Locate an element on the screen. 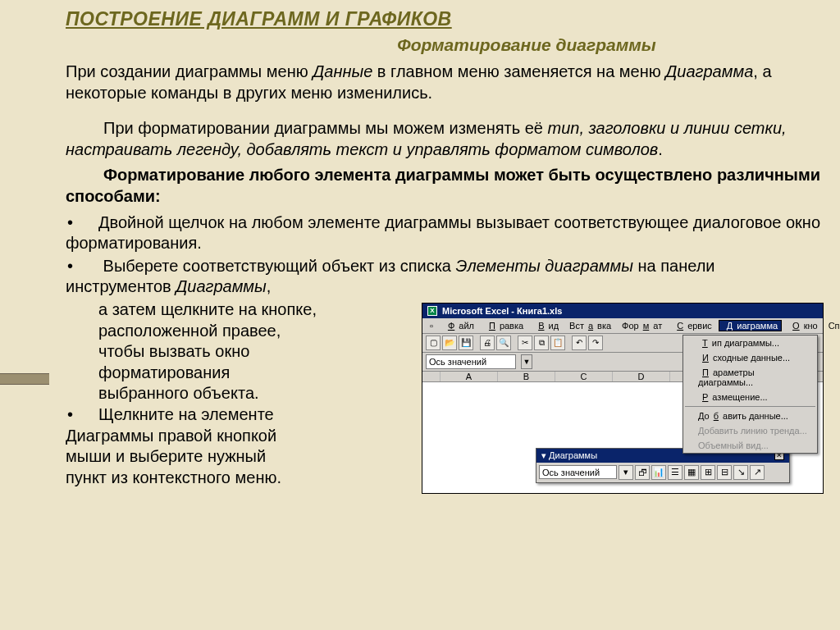 The height and width of the screenshot is (630, 840). dropdown-params: Параметры диаграммы... is located at coordinates (750, 377).